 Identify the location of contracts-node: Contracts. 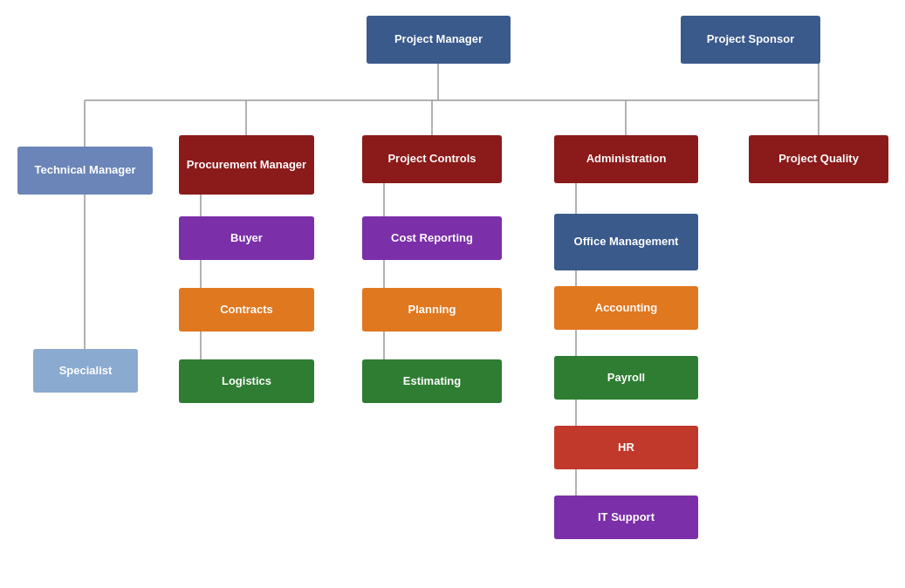
(246, 310).